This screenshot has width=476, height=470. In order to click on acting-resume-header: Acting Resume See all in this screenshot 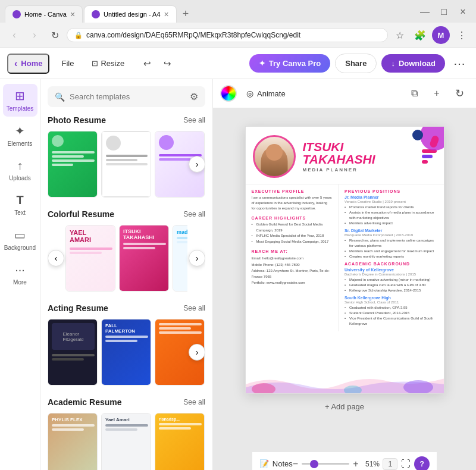, I will do `click(126, 308)`.